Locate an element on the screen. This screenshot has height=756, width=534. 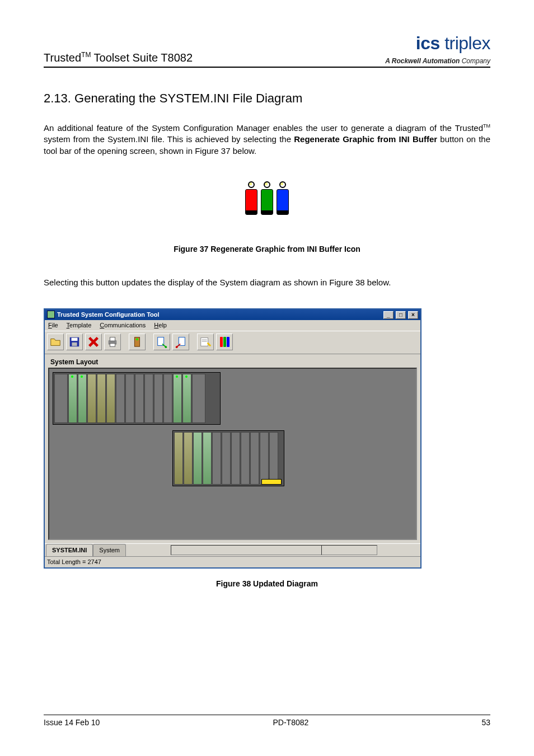
chassis-top is located at coordinates (137, 398).